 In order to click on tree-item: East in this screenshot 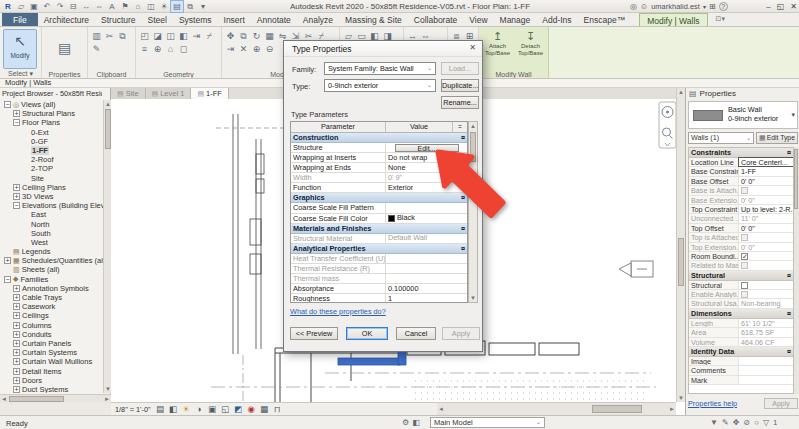, I will do `click(52, 214)`.